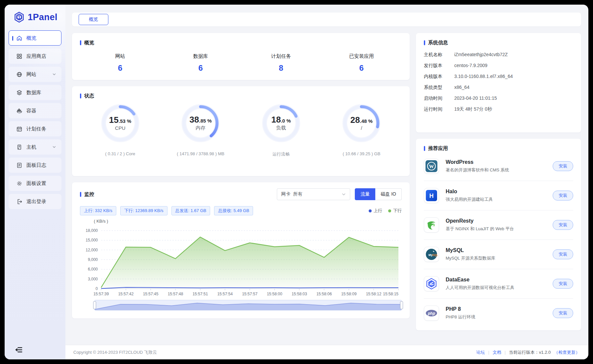 The width and height of the screenshot is (593, 364). What do you see at coordinates (499, 284) in the screenshot?
I see `app-row-dataease: DataEase 人人可用的开源数据可视化分析工具 安装` at bounding box center [499, 284].